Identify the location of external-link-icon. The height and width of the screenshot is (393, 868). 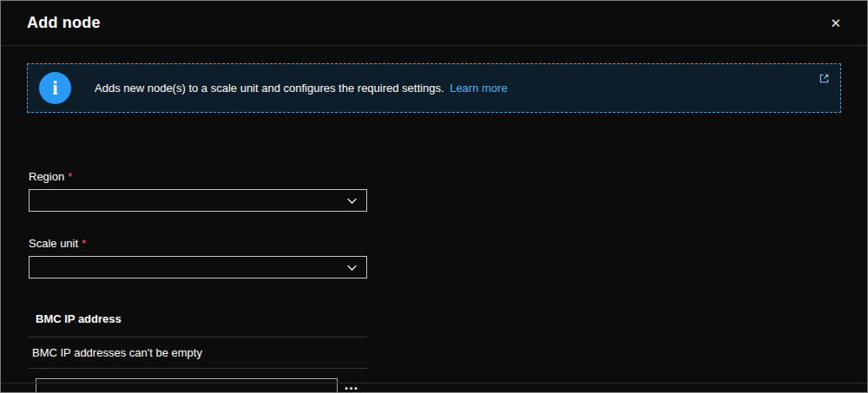
(825, 78).